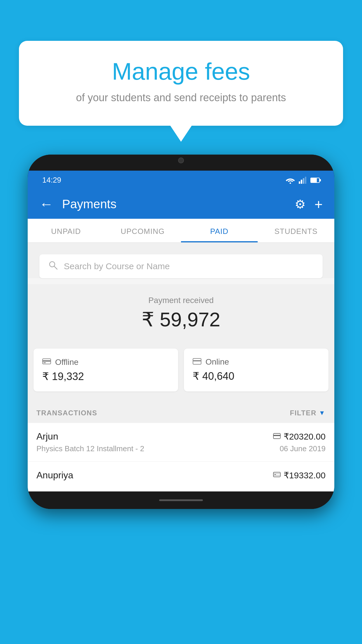 Image resolution: width=362 pixels, height=644 pixels. Describe the element at coordinates (181, 500) in the screenshot. I see `home-indicator` at that location.